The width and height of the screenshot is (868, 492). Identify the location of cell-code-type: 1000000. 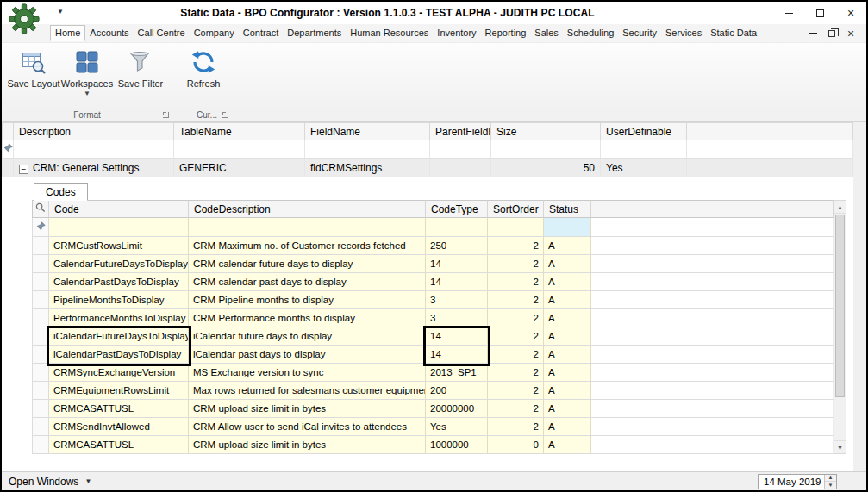
(457, 445).